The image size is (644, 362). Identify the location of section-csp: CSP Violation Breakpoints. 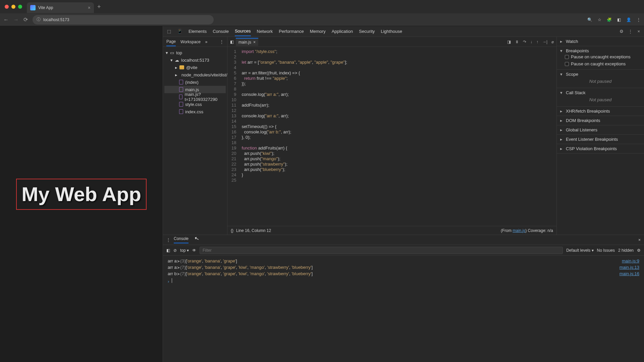
(600, 149).